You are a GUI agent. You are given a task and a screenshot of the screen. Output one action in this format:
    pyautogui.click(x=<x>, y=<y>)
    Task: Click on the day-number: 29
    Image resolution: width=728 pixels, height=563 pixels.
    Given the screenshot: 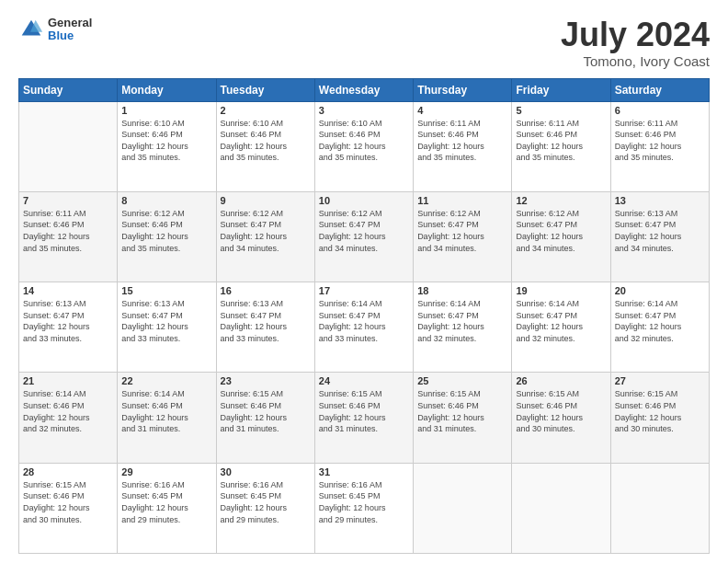 What is the action you would take?
    pyautogui.click(x=166, y=472)
    